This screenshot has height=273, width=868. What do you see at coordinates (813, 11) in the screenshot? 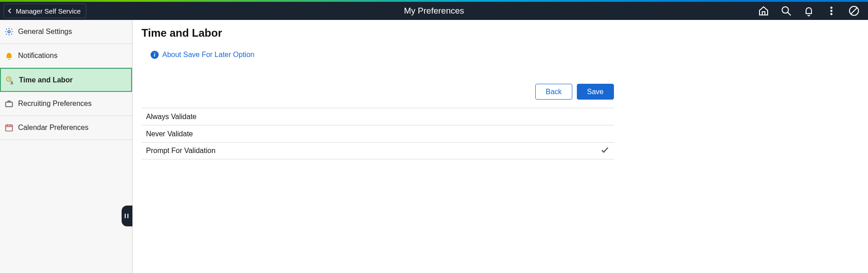
I see `header-actions` at bounding box center [813, 11].